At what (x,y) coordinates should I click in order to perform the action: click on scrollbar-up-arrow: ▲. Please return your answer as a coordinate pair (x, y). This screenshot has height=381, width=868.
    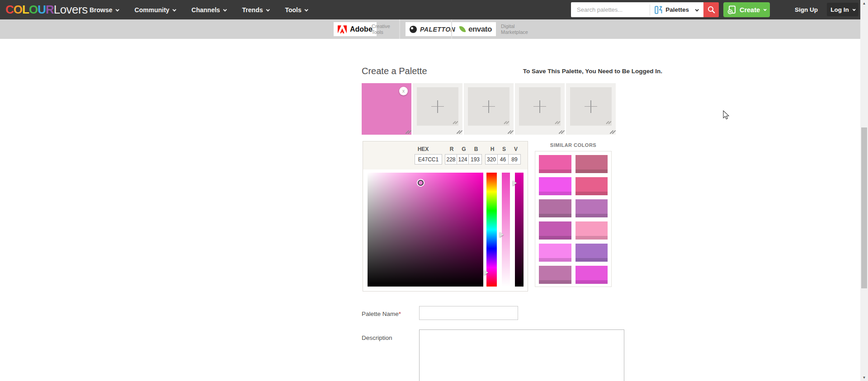
    Looking at the image, I should click on (864, 4).